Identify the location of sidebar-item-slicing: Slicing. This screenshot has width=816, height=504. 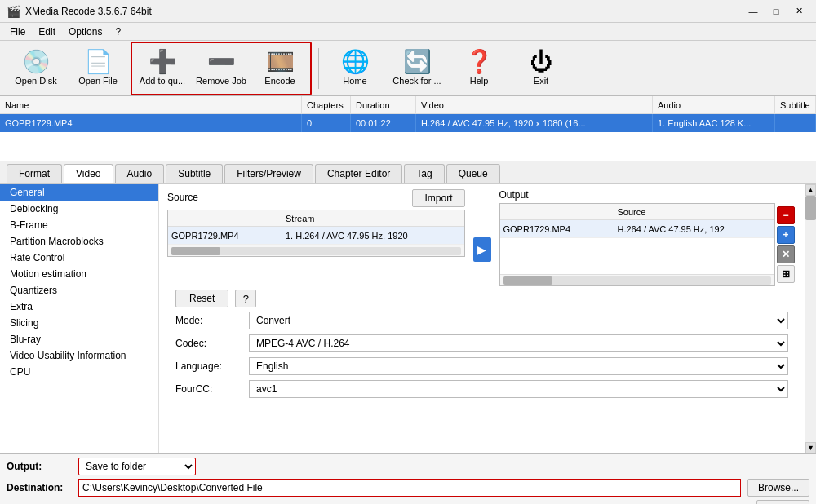
(79, 323).